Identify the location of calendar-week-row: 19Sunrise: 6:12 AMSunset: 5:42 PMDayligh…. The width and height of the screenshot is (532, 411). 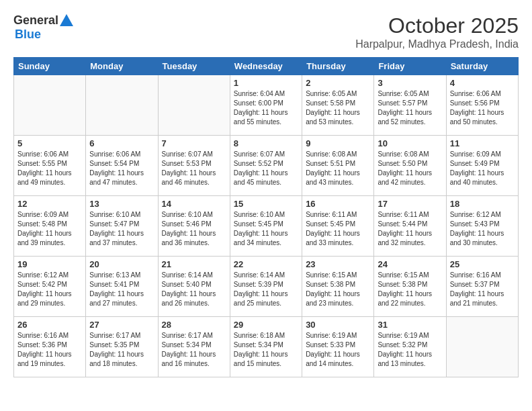
(266, 287).